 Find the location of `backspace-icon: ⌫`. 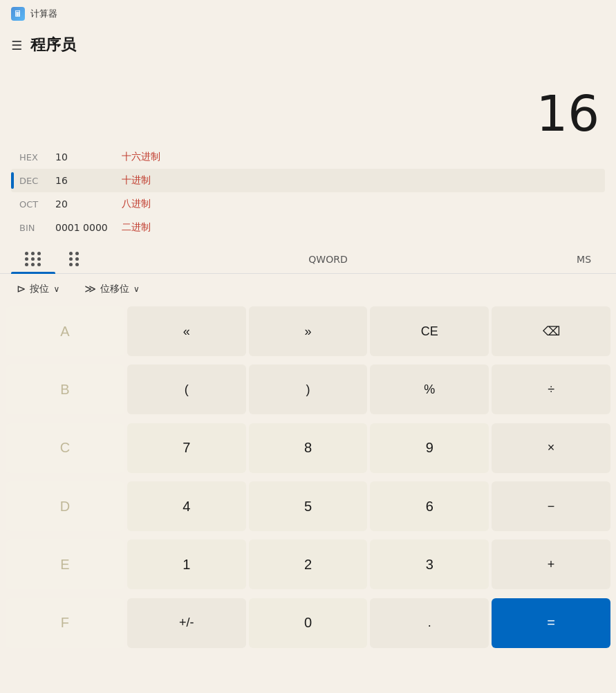

backspace-icon: ⌫ is located at coordinates (552, 331).